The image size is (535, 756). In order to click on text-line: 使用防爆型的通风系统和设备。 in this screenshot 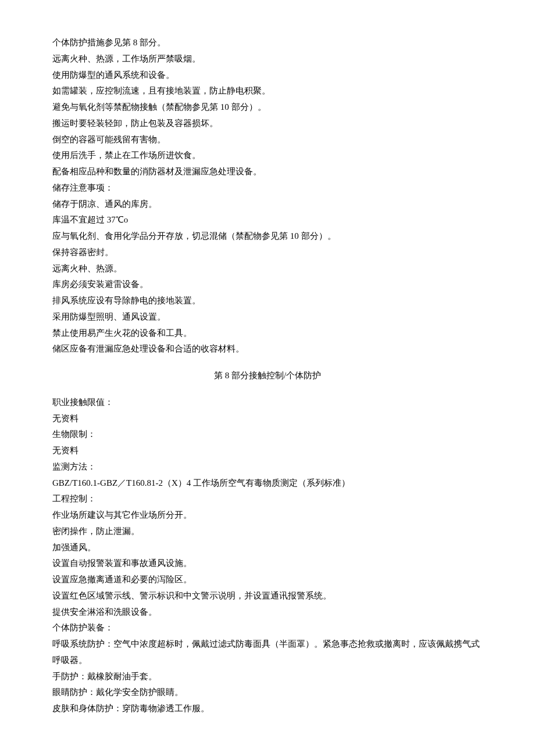, I will do `click(268, 76)`.